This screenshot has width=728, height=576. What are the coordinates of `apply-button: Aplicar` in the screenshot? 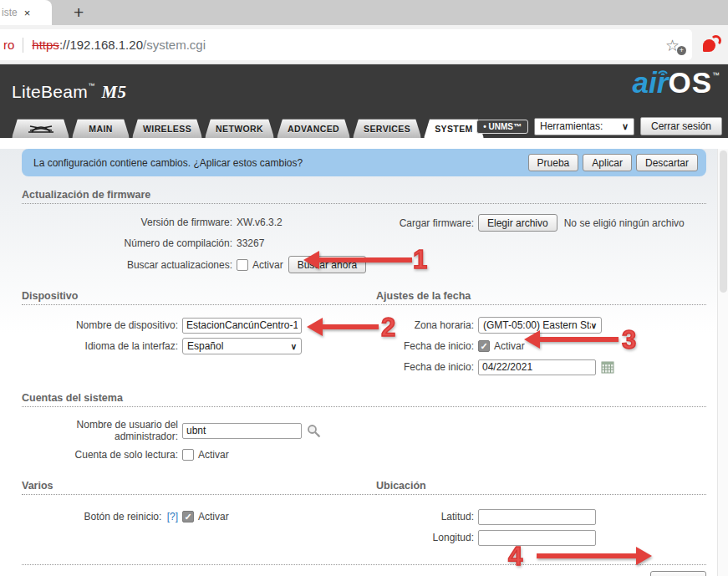 It's located at (607, 162).